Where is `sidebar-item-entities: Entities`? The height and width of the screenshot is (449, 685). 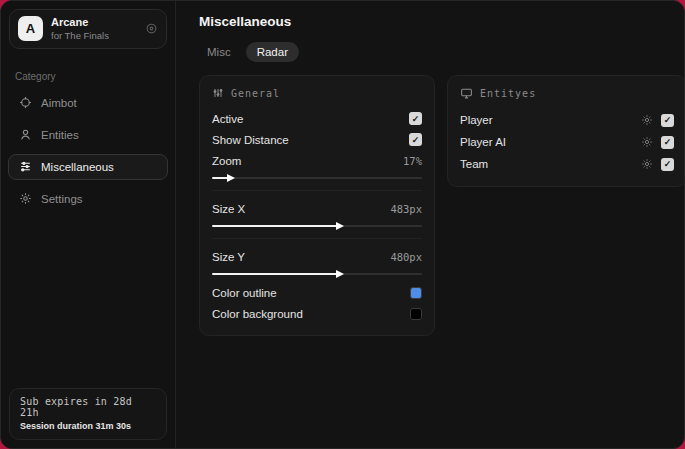 sidebar-item-entities: Entities is located at coordinates (88, 135).